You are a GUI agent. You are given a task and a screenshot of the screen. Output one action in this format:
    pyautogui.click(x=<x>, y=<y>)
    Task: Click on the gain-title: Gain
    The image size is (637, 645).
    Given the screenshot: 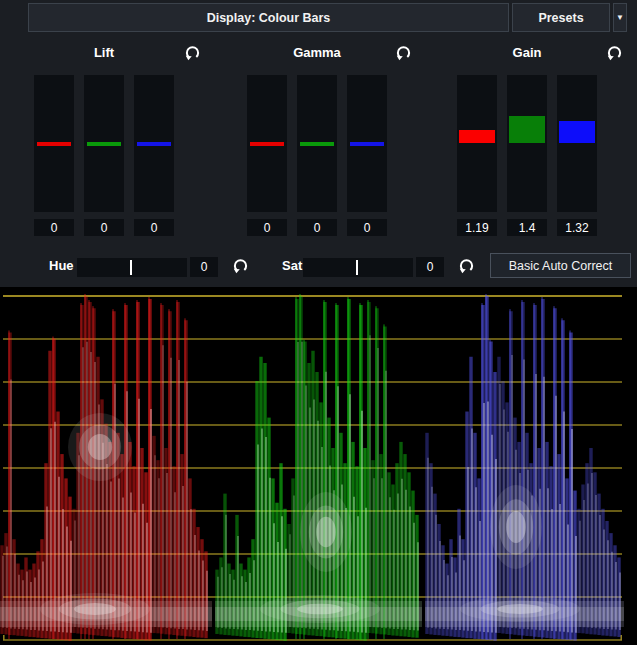 What is the action you would take?
    pyautogui.click(x=527, y=52)
    